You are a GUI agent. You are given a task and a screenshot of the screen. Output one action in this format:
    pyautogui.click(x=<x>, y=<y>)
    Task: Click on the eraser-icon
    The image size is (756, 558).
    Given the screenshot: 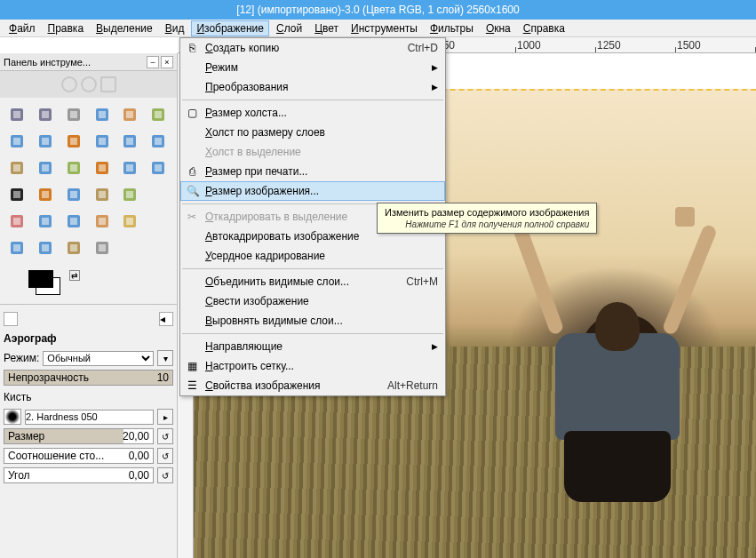 What is the action you would take?
    pyautogui.click(x=17, y=221)
    